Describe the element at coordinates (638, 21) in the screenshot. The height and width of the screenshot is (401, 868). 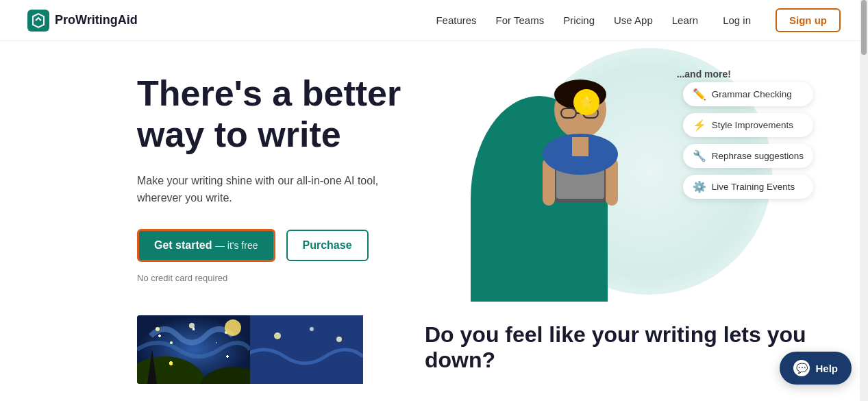
I see `nav-links: Features For Teams Pricing Use App Learn…` at that location.